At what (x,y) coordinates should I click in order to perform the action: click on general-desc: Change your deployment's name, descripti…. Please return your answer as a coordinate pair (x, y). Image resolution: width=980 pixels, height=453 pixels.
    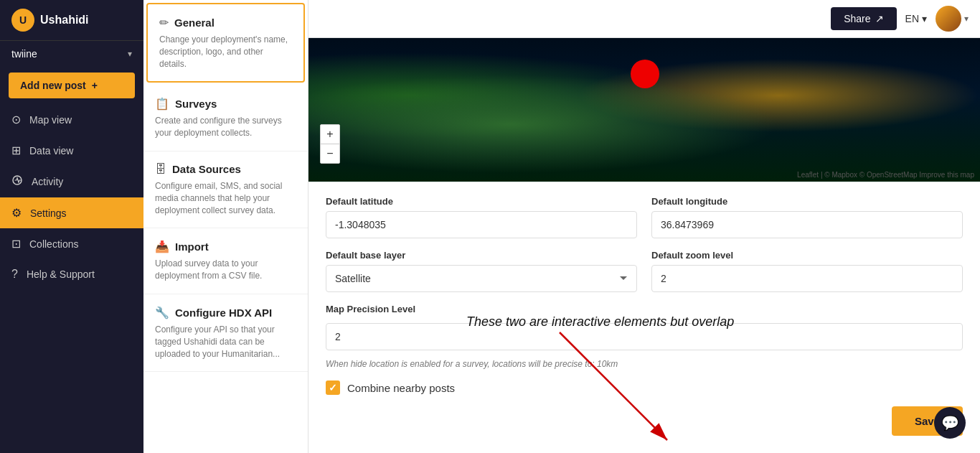
    Looking at the image, I should click on (225, 52).